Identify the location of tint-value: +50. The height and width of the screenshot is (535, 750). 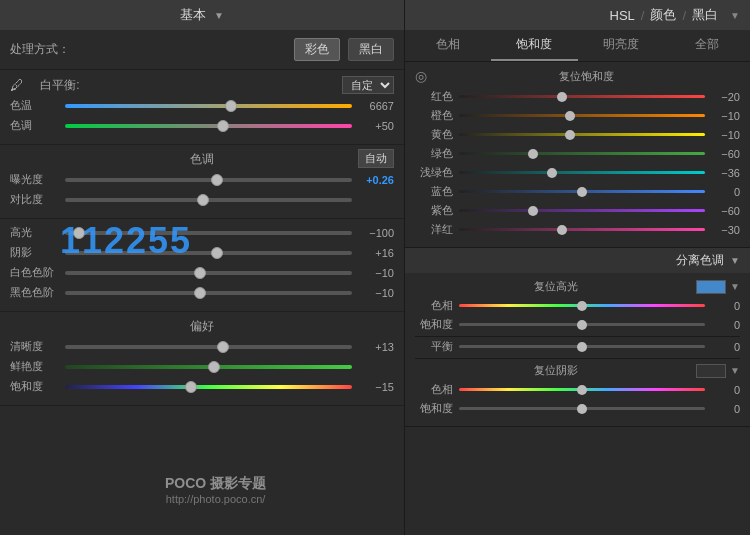
(373, 126).